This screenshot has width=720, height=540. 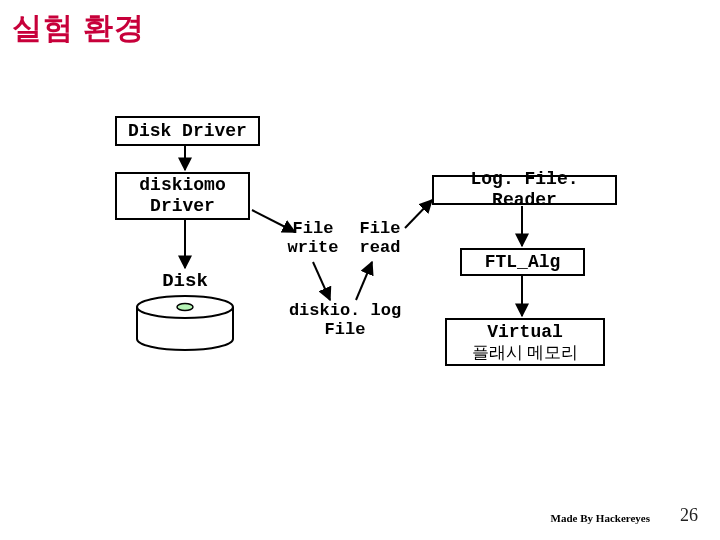 What do you see at coordinates (600, 518) in the screenshot?
I see `footer-credit: Made By Hackereyes` at bounding box center [600, 518].